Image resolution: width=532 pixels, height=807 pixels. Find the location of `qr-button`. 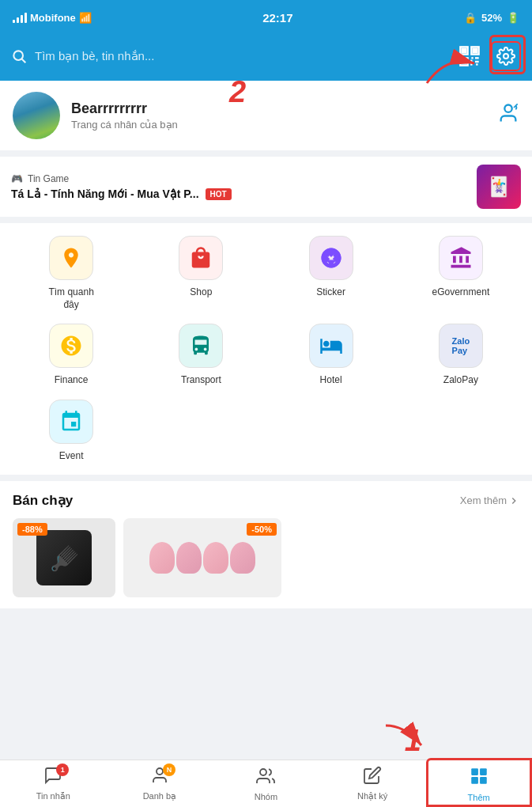

qr-button is located at coordinates (470, 56).